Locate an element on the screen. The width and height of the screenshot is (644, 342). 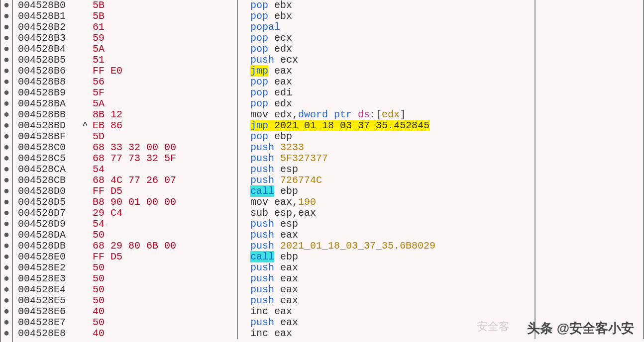
address-cell: 004528E5 is located at coordinates (45, 301).